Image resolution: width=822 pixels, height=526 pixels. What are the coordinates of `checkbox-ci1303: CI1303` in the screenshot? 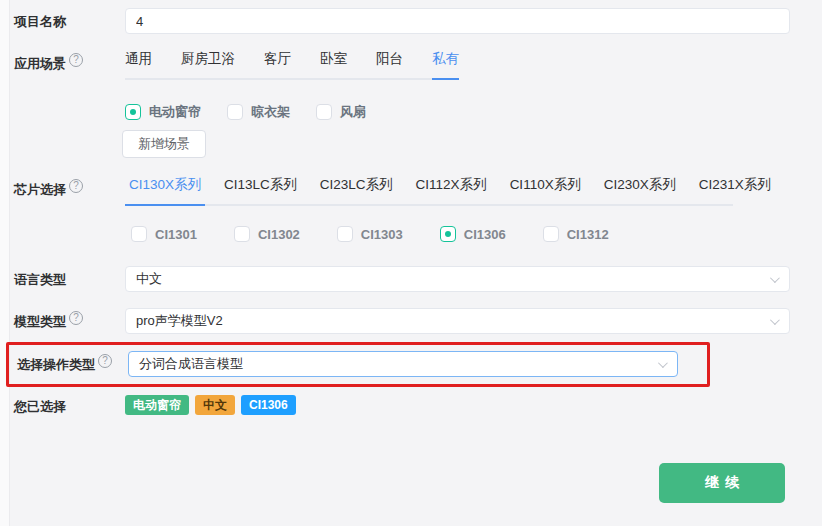 It's located at (370, 234).